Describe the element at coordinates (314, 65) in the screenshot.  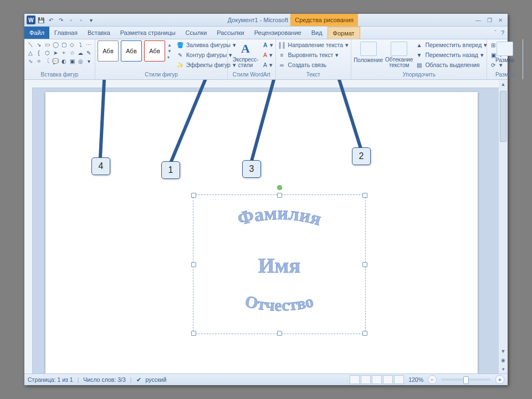
I see `create-link-button: ∞Создать связь` at that location.